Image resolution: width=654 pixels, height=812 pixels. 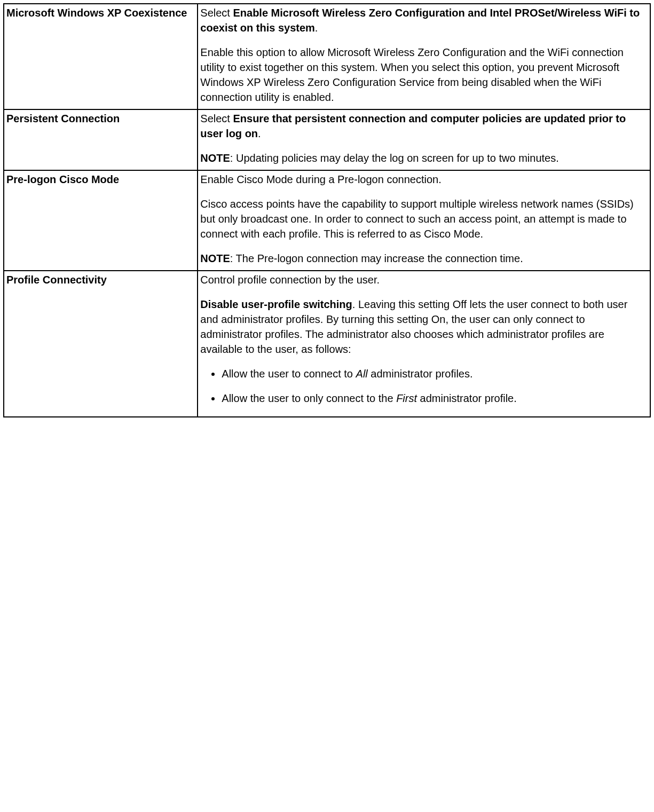 I want to click on item-pre: Allow the user to connect to, so click(x=288, y=374).